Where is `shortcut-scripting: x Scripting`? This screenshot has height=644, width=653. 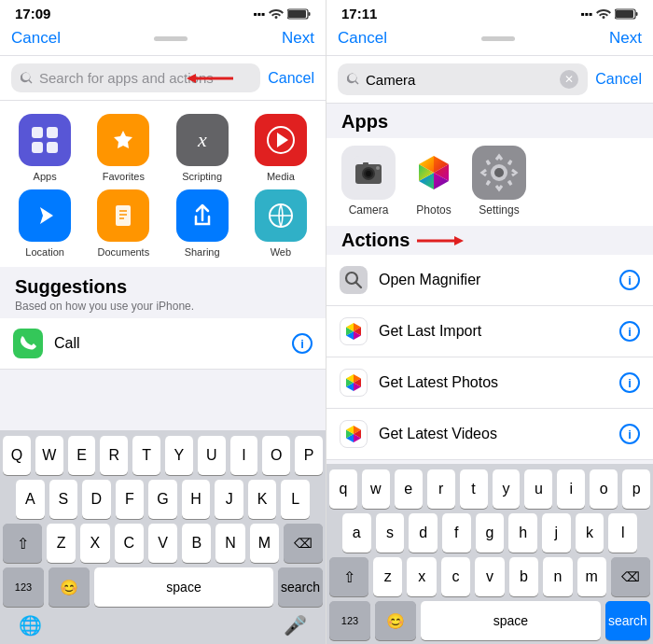
shortcut-scripting: x Scripting is located at coordinates (202, 147).